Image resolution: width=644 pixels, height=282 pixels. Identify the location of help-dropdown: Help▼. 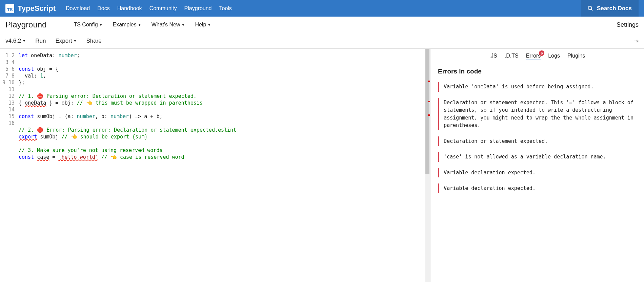
(203, 25).